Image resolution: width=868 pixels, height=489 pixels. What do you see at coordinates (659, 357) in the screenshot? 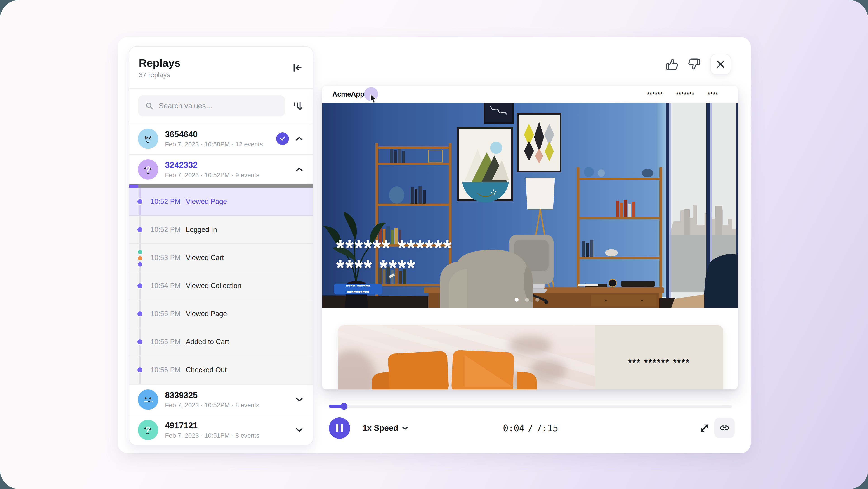
I see `product-card-text-panel: *** ****** ****` at bounding box center [659, 357].